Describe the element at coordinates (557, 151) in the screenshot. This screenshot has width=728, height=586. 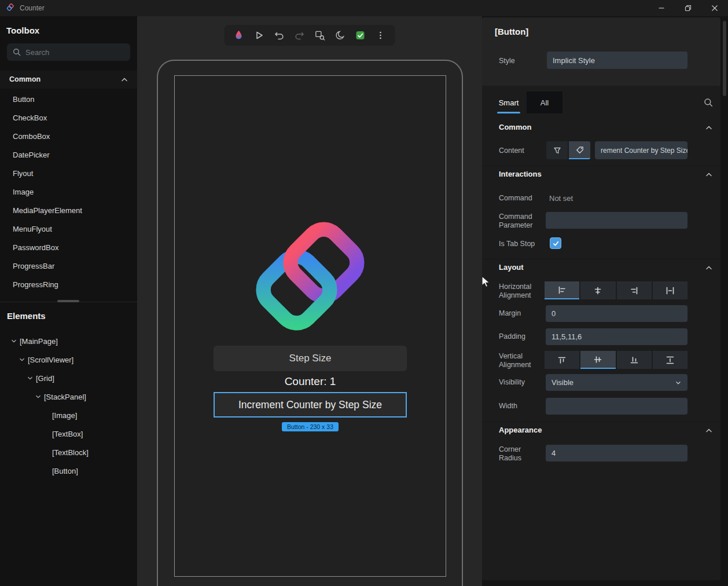
I see `content-binding-button` at that location.